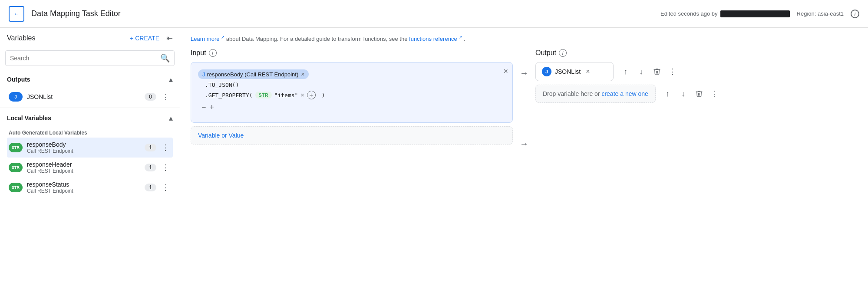  What do you see at coordinates (546, 53) in the screenshot?
I see `output-col-title: Output` at bounding box center [546, 53].